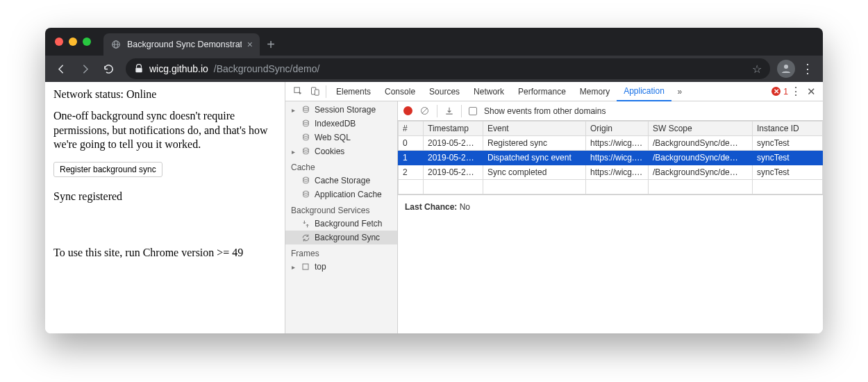 The height and width of the screenshot is (382, 868). I want to click on globe-icon, so click(116, 44).